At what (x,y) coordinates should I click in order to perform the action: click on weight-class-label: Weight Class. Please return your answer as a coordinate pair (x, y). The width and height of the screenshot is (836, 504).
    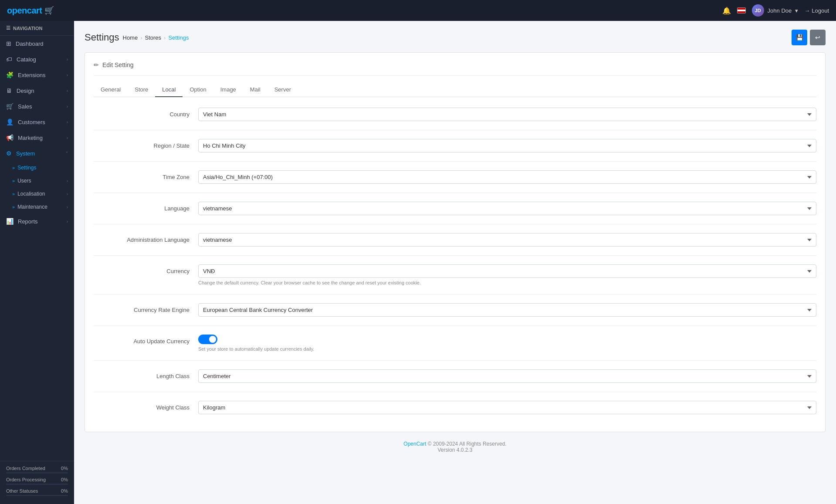
    Looking at the image, I should click on (146, 406).